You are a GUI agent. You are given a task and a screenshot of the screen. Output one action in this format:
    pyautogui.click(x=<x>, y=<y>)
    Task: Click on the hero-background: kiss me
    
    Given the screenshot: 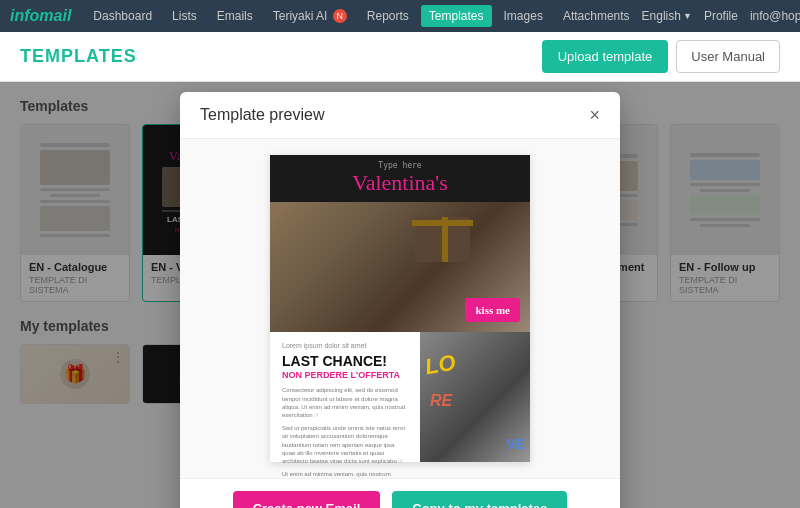 What is the action you would take?
    pyautogui.click(x=400, y=267)
    